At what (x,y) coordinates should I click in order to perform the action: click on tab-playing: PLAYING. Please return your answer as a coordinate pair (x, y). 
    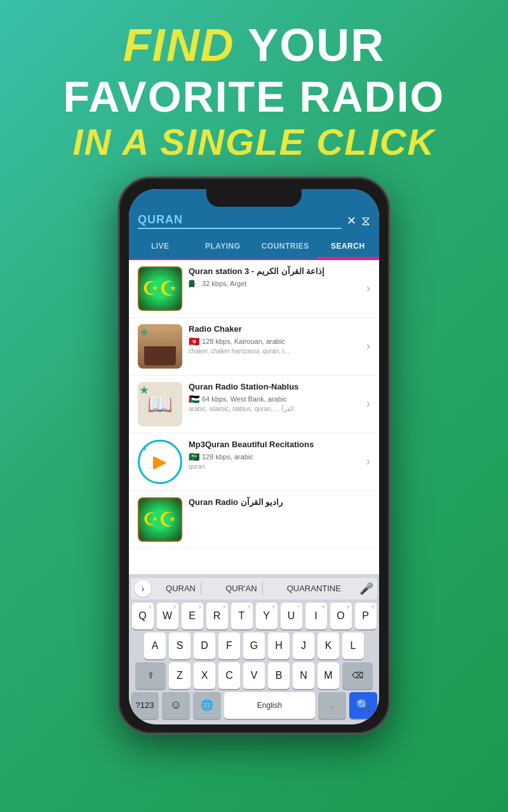
    Looking at the image, I should click on (224, 247).